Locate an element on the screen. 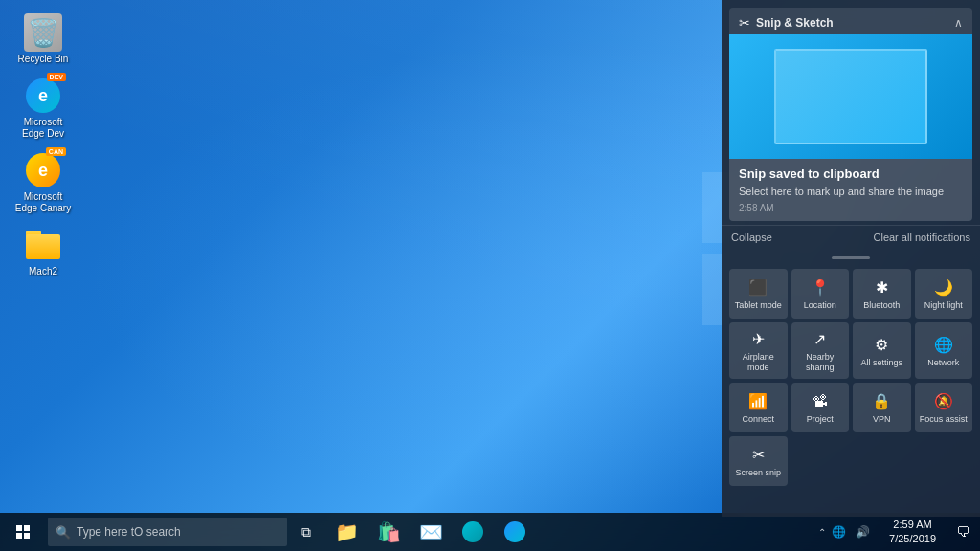 This screenshot has width=980, height=551. vpn-icon: 🔒 is located at coordinates (881, 402).